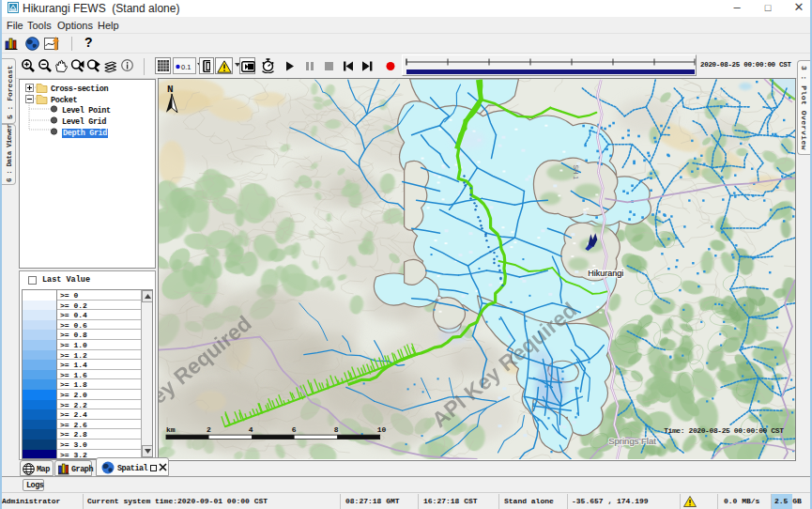 The image size is (812, 509). What do you see at coordinates (576, 173) in the screenshot?
I see `svg-text: SH 1` at bounding box center [576, 173].